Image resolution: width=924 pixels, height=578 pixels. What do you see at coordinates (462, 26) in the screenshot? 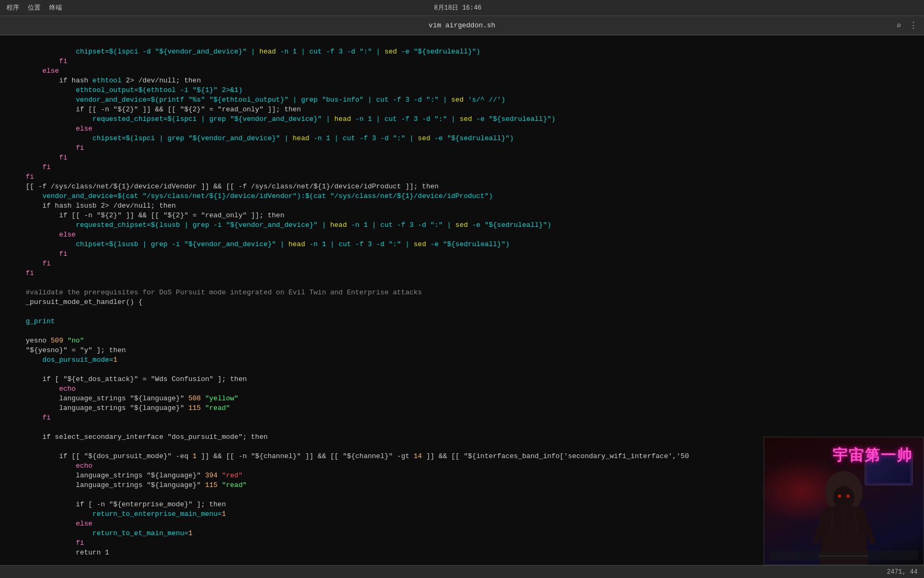
I see `window-title: vim airgeddon.sh` at bounding box center [462, 26].